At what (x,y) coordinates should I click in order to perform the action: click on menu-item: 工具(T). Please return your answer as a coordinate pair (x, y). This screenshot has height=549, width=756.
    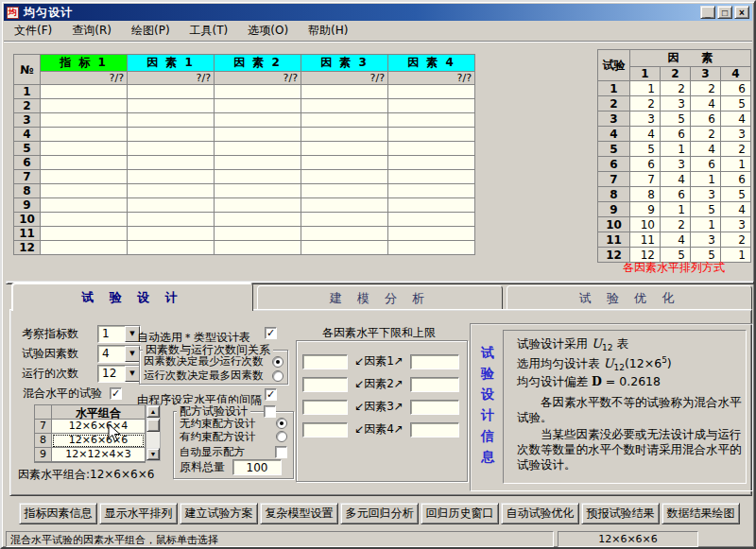
    Looking at the image, I should click on (210, 30).